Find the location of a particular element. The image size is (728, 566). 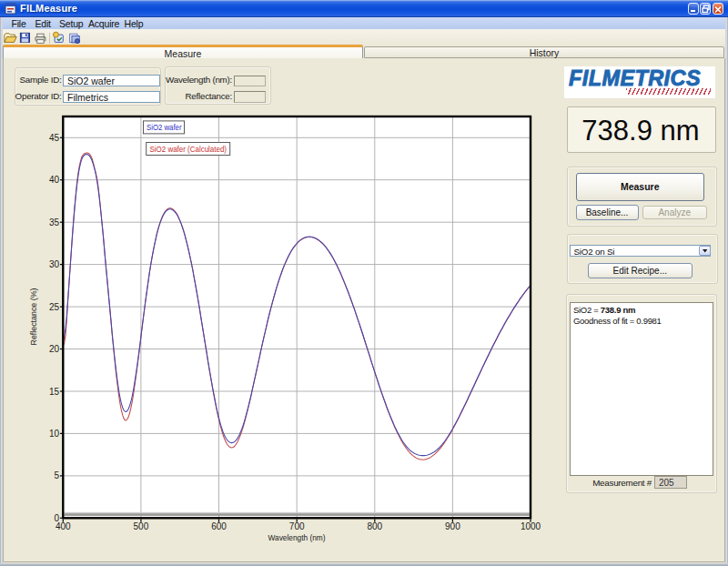

svg-text: 5 is located at coordinates (56, 475).